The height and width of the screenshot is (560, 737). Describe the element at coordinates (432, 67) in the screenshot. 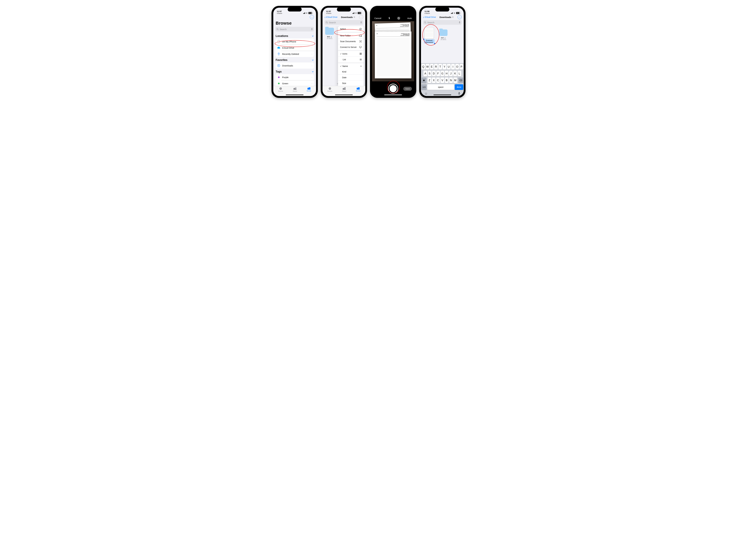

I see `key-e: E` at that location.